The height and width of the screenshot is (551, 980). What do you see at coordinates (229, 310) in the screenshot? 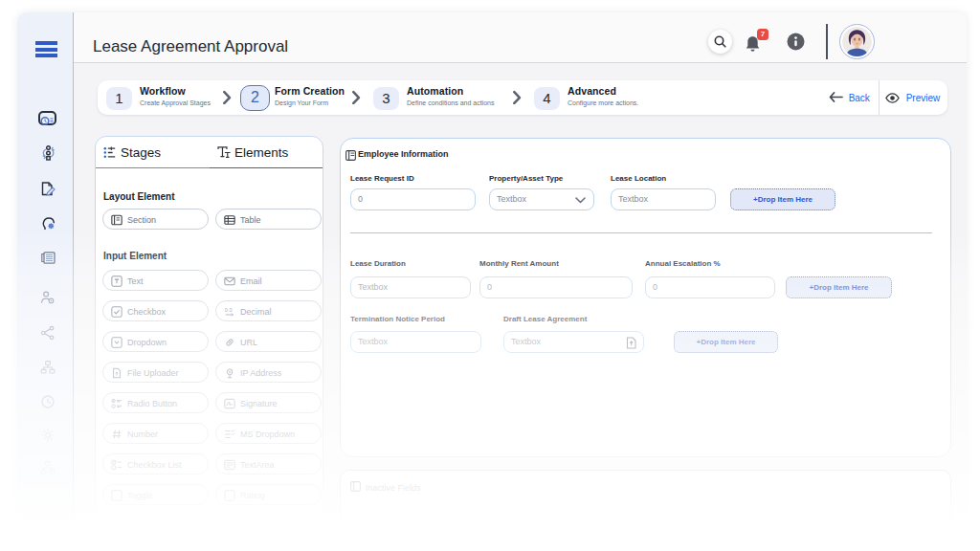
I see `svg-text: 0.0` at bounding box center [229, 310].